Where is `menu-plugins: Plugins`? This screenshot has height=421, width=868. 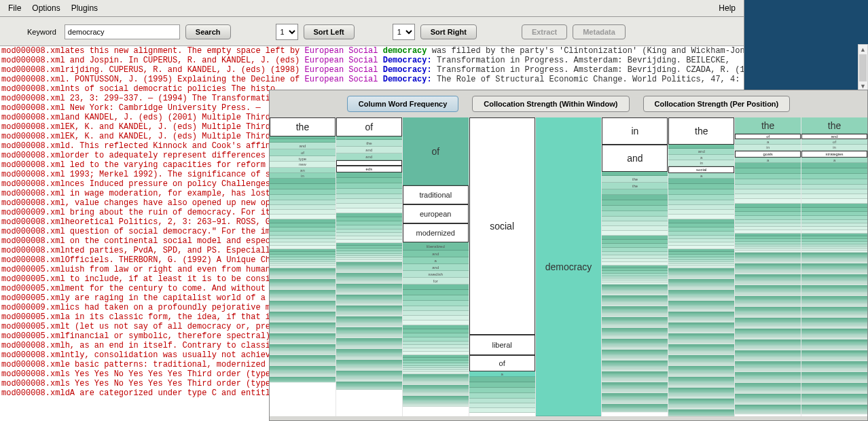
menu-plugins: Plugins is located at coordinates (84, 8).